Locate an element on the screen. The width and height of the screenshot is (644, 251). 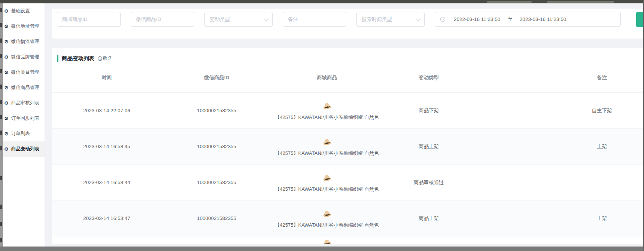
remark-input: 备注 is located at coordinates (315, 19).